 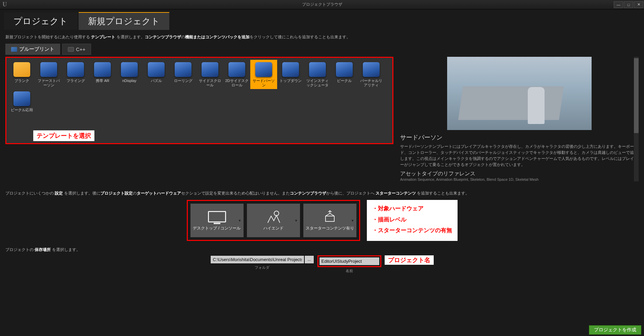 I want to click on setting-hardware-label: デスクトップ / コンソール, so click(x=217, y=228).